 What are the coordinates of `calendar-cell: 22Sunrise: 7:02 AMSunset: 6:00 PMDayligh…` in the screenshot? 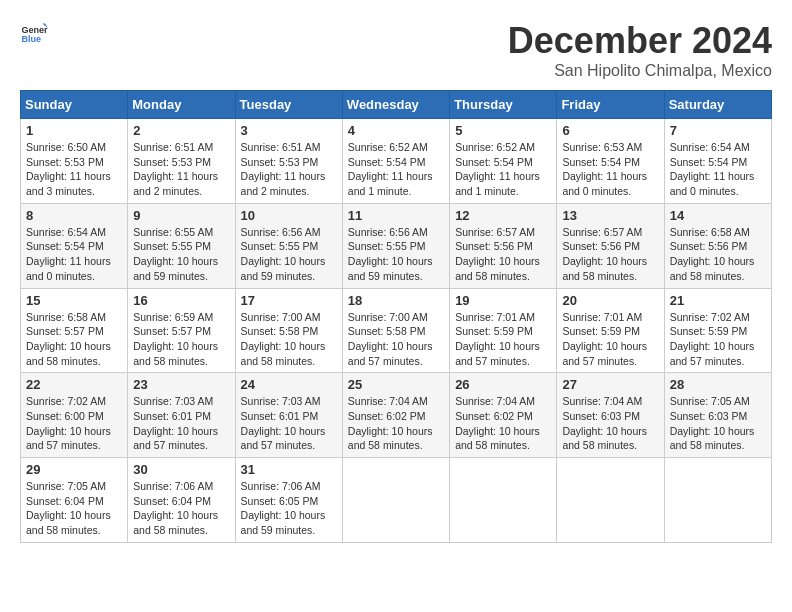 It's located at (74, 416).